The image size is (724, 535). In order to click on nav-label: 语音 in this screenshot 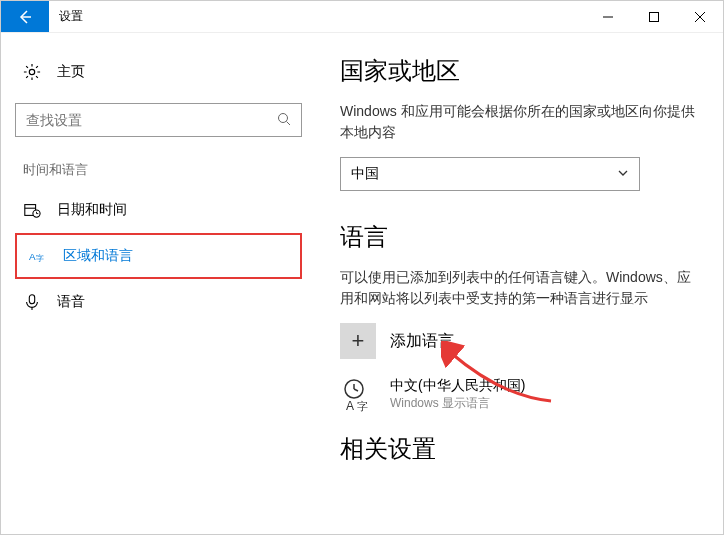, I will do `click(71, 302)`.